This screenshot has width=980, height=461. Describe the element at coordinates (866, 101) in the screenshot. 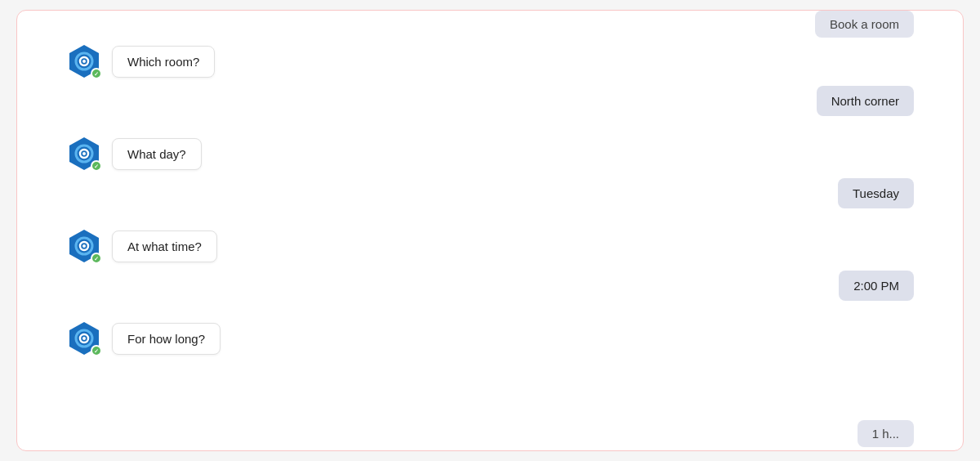

I see `user-bubble-north-corner: North corner` at that location.